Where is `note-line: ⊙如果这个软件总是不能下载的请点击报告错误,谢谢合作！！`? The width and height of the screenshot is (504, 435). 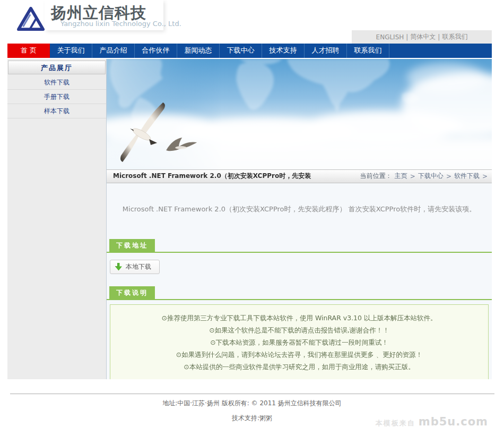
note-line: ⊙如果这个软件总是不能下载的请点击报告错误,谢谢合作！！ is located at coordinates (299, 330).